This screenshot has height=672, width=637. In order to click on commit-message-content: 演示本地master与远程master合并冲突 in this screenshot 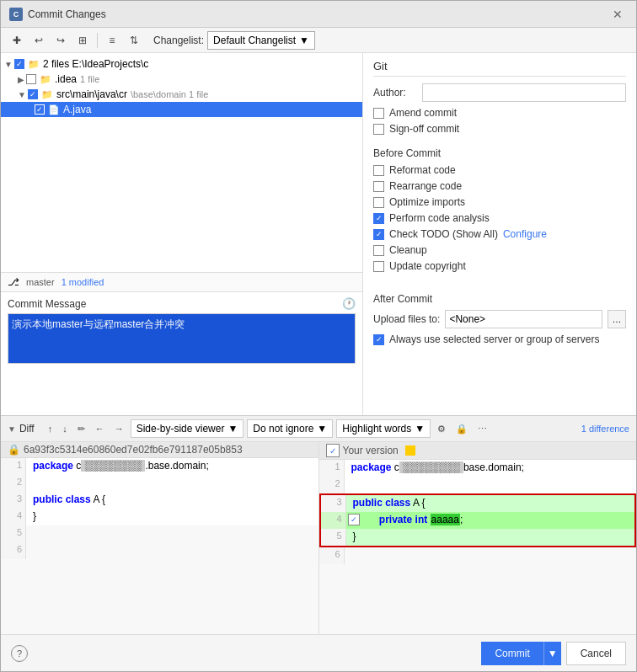, I will do `click(182, 339)`.